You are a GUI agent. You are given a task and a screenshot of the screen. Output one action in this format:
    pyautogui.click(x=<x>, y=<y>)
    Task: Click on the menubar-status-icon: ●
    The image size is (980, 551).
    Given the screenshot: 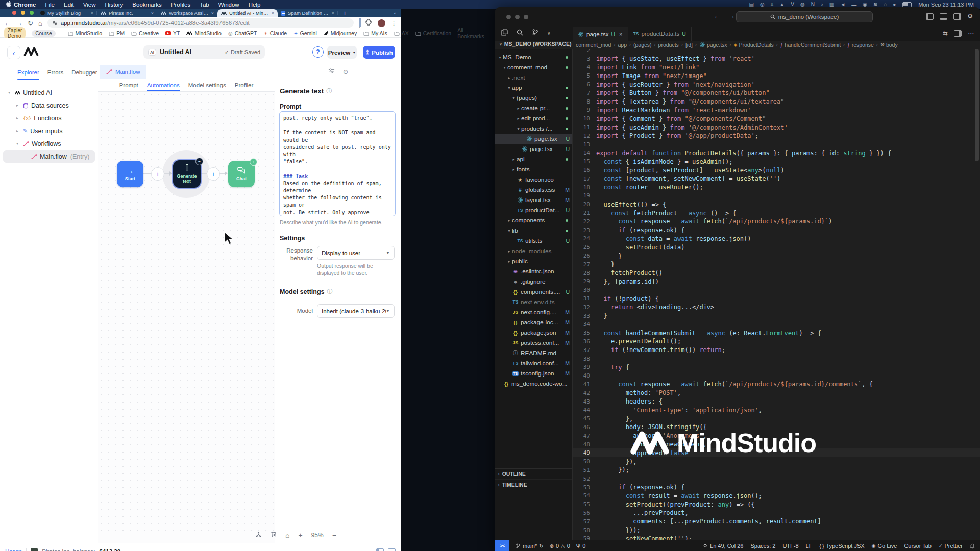 What is the action you would take?
    pyautogui.click(x=894, y=5)
    